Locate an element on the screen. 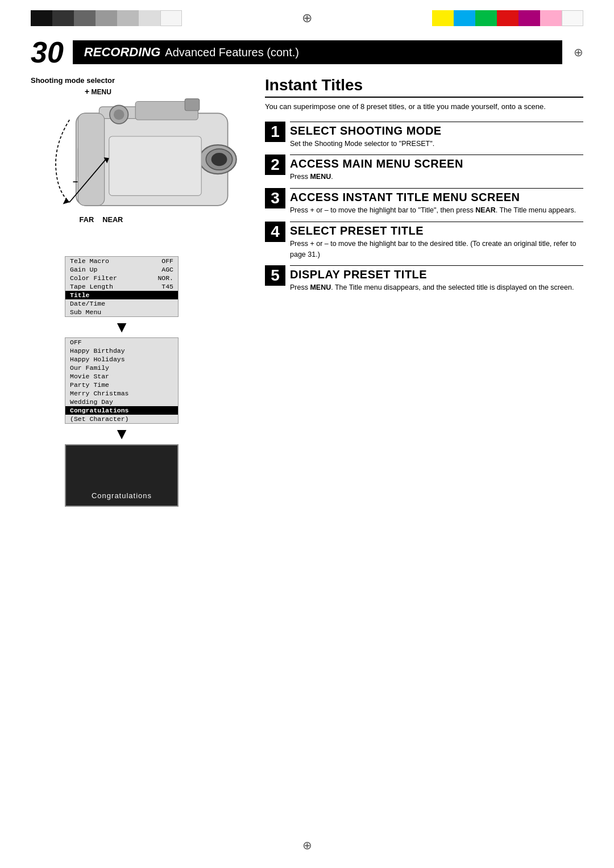  swatch-green is located at coordinates (486, 18).